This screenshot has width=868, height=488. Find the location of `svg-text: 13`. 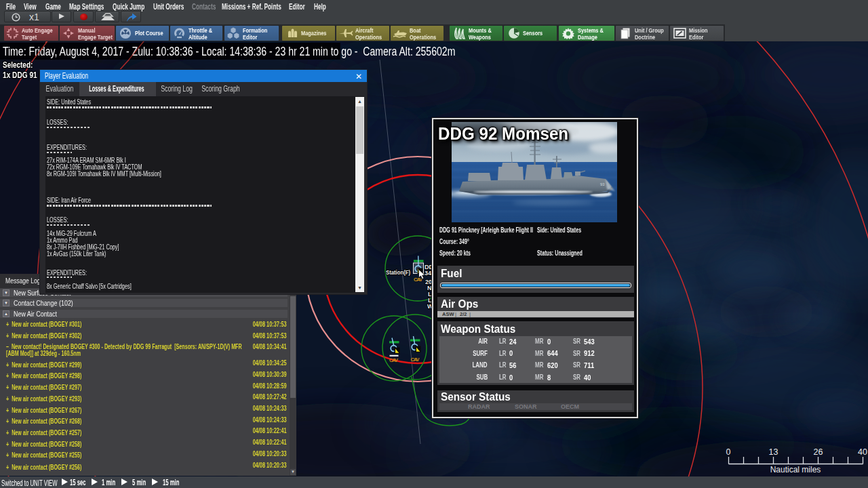

svg-text: 13 is located at coordinates (774, 452).